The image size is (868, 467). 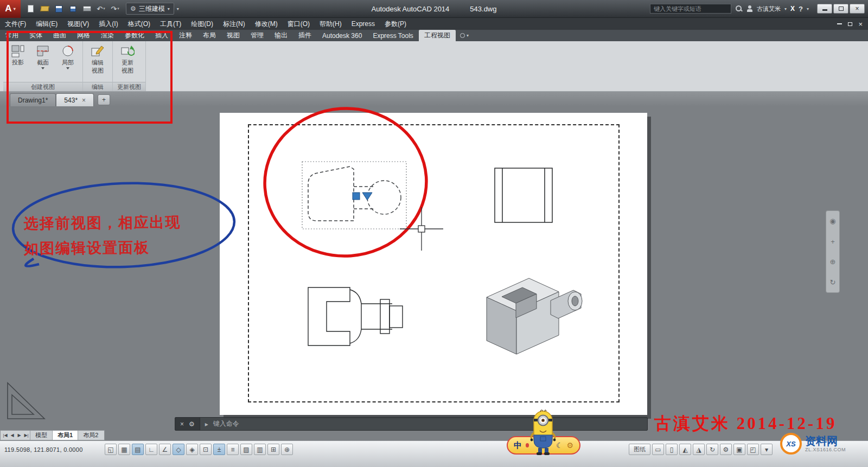 I want to click on detail-view-button: 局部, so click(x=68, y=56).